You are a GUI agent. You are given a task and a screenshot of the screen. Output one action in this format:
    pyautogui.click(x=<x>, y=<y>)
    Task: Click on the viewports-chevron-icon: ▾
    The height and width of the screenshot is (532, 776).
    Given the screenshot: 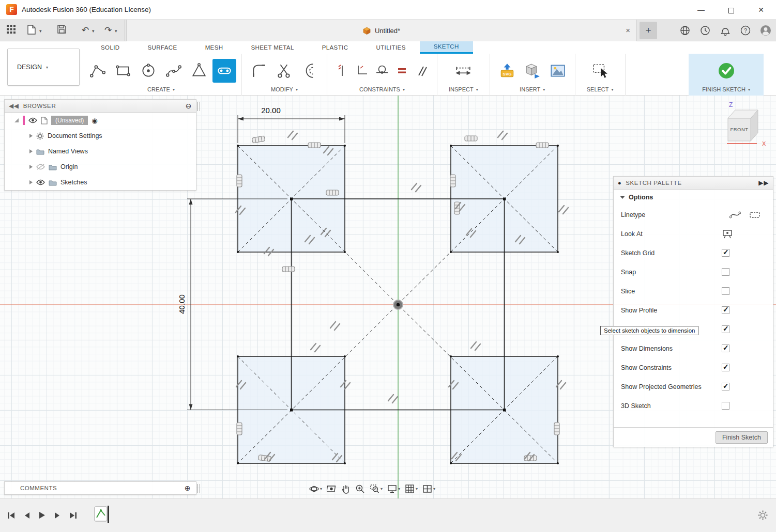 What is the action you would take?
    pyautogui.click(x=434, y=489)
    